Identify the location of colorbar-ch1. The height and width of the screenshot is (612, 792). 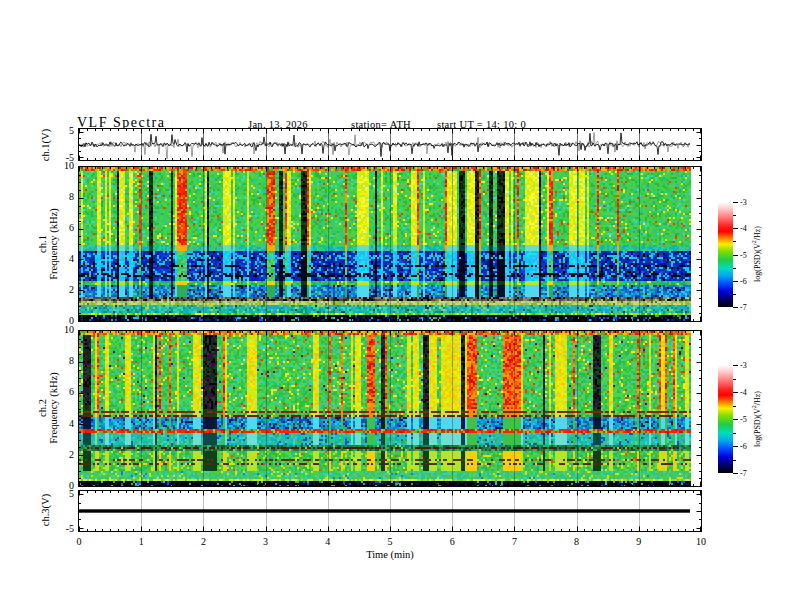
(726, 254).